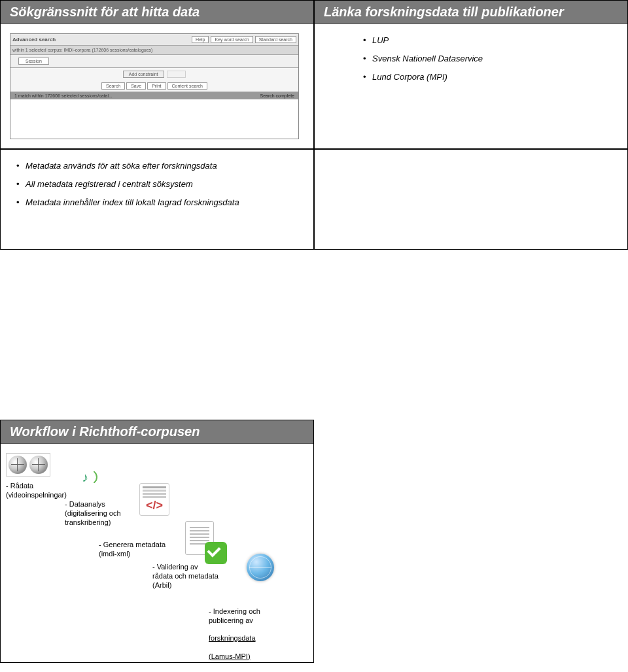 This screenshot has width=628, height=672. Describe the element at coordinates (260, 567) in the screenshot. I see `globe-icon` at that location.